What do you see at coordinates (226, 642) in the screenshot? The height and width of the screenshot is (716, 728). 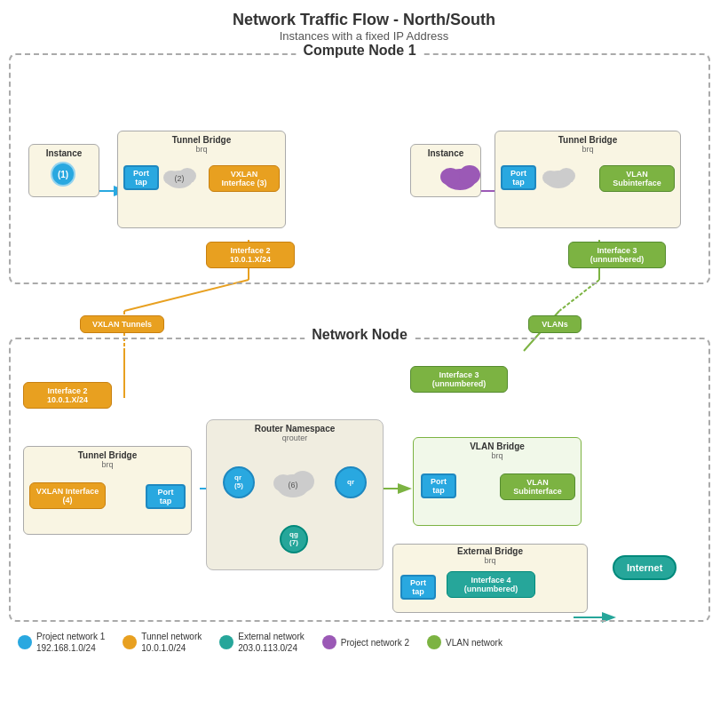 I see `legend-circle-external` at bounding box center [226, 642].